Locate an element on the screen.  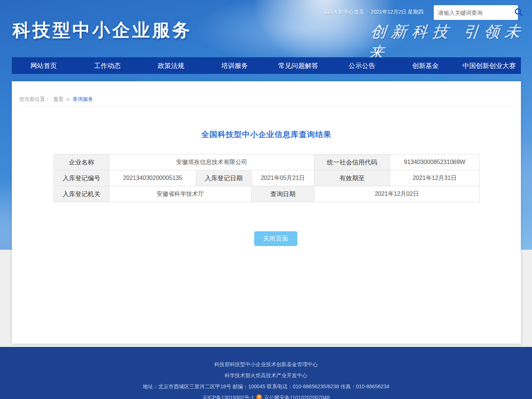
police-registration-number: 京公网安备11010202007048 is located at coordinates (297, 395).